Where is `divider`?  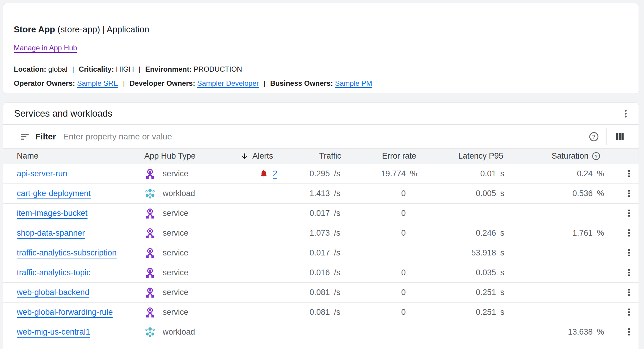 divider is located at coordinates (607, 137).